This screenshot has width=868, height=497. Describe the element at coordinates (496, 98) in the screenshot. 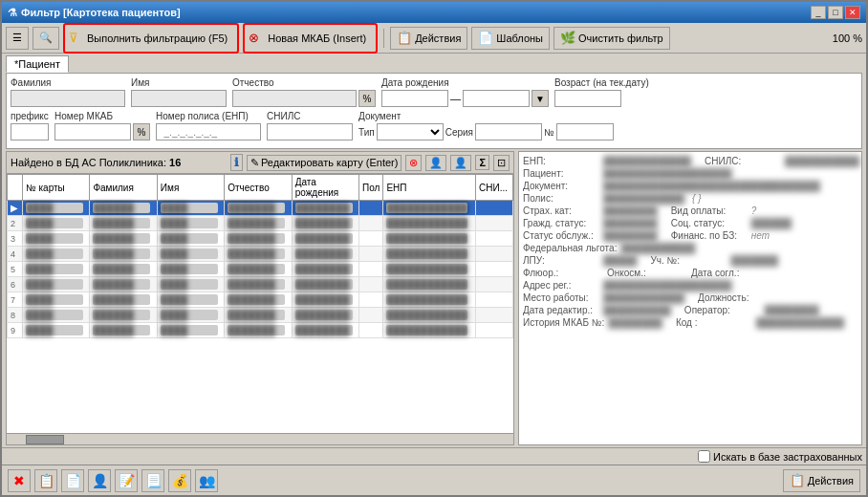

I see `birthdate-to-input` at that location.